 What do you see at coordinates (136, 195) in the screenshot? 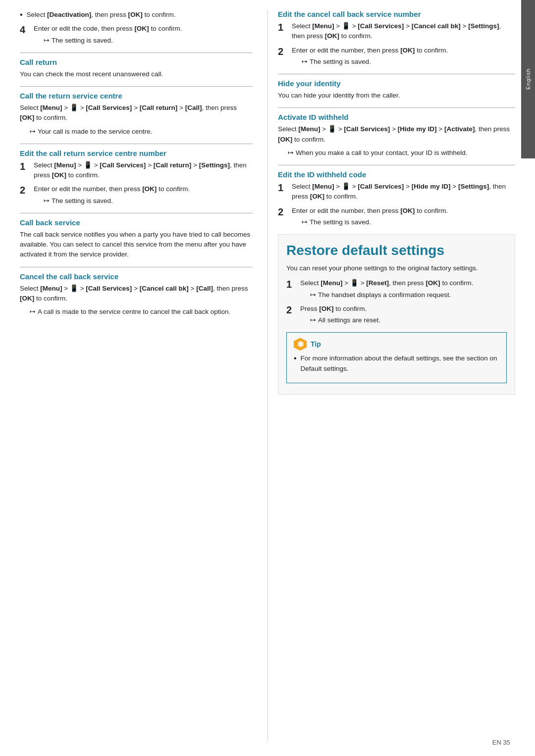
I see `edit-call-return-step2: 2 Enter or edit the number, then press […` at bounding box center [136, 195].